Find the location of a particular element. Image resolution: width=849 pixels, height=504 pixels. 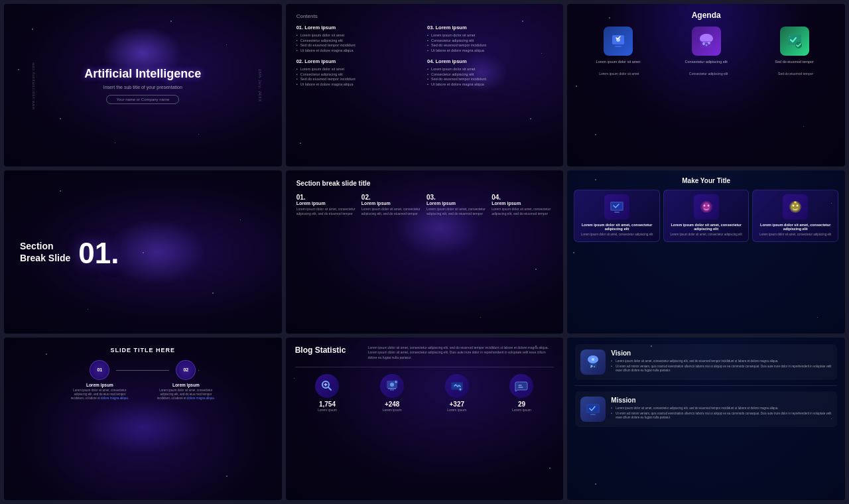

timeline-node-2: 02 Lorem ipsum Lorem ipsum dolor sit ame… is located at coordinates (186, 381).